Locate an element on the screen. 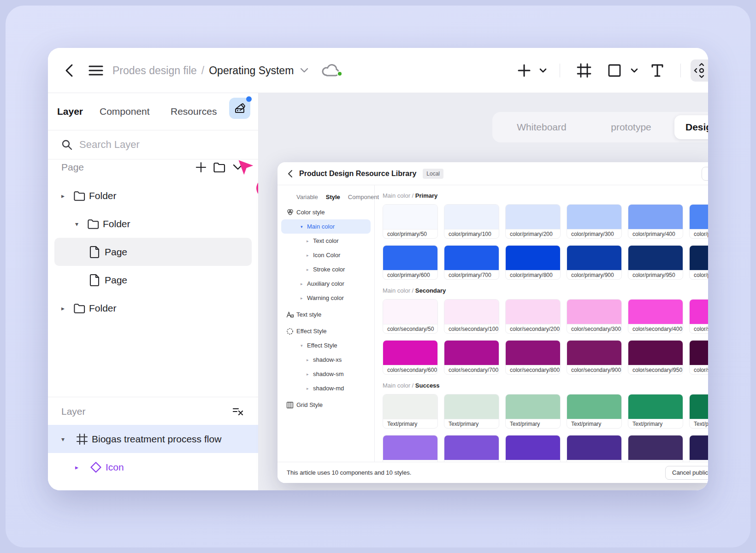  color-style-card: color/primary/200 is located at coordinates (533, 221).